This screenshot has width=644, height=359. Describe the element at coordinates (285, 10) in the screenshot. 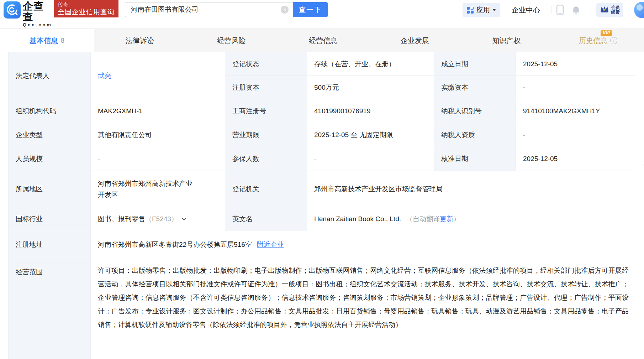

I see `clear-search-icon: ×` at that location.